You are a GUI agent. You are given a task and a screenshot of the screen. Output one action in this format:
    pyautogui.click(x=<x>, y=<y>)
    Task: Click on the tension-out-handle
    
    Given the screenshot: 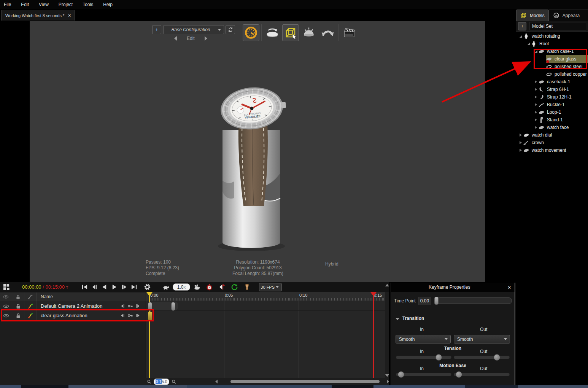 What is the action you would take?
    pyautogui.click(x=497, y=358)
    